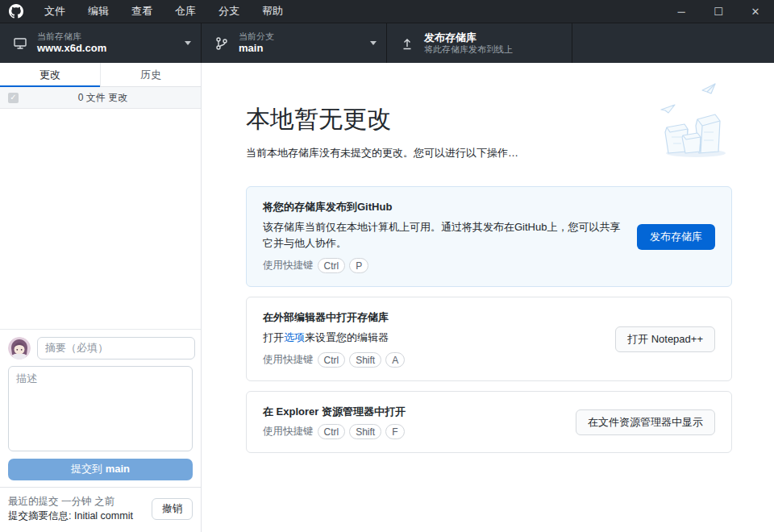  I want to click on card-publish-body: 该存储库当前仅在本地计算机上可用。通过将其发布在GitHub上，您可以共享它并与…, so click(443, 235).